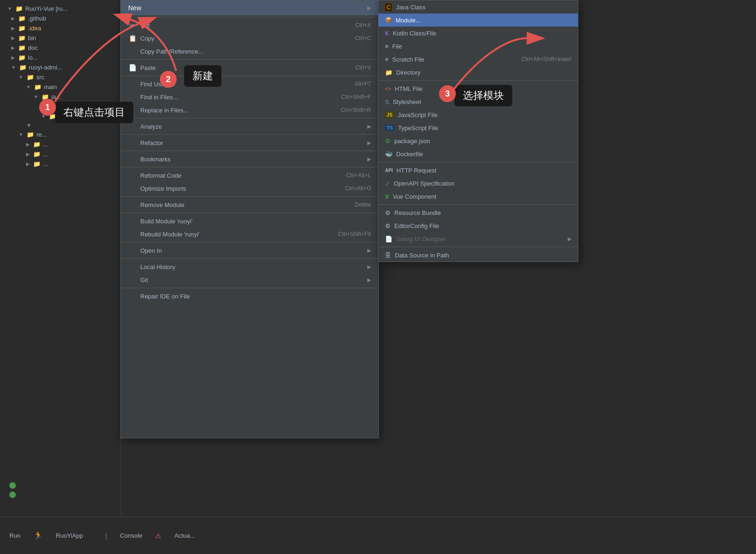 The height and width of the screenshot is (554, 756). What do you see at coordinates (250, 159) in the screenshot?
I see `menu-item-bookmarks: Bookmarks ▶` at bounding box center [250, 159].